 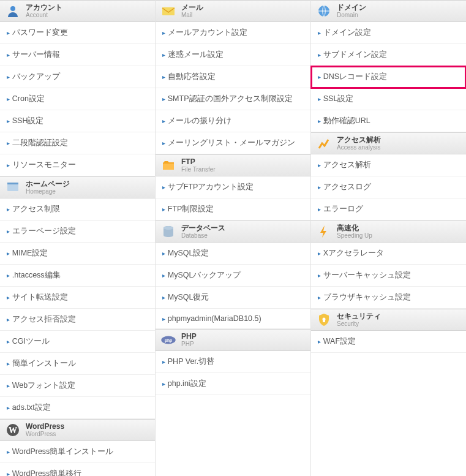 I want to click on menu-item: ∙▸Xアクセラレータ, so click(x=388, y=254).